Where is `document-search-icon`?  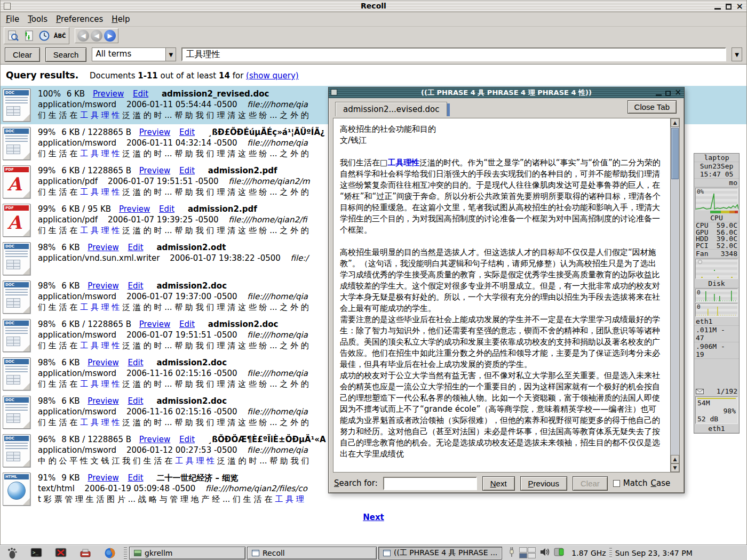 document-search-icon is located at coordinates (13, 36).